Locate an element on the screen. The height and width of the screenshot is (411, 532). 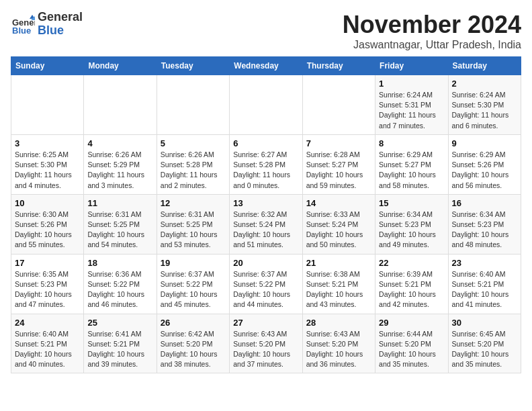
day-info: Sunrise: 6:42 AM Sunset: 5:20 PM Dayligh… is located at coordinates (193, 349).